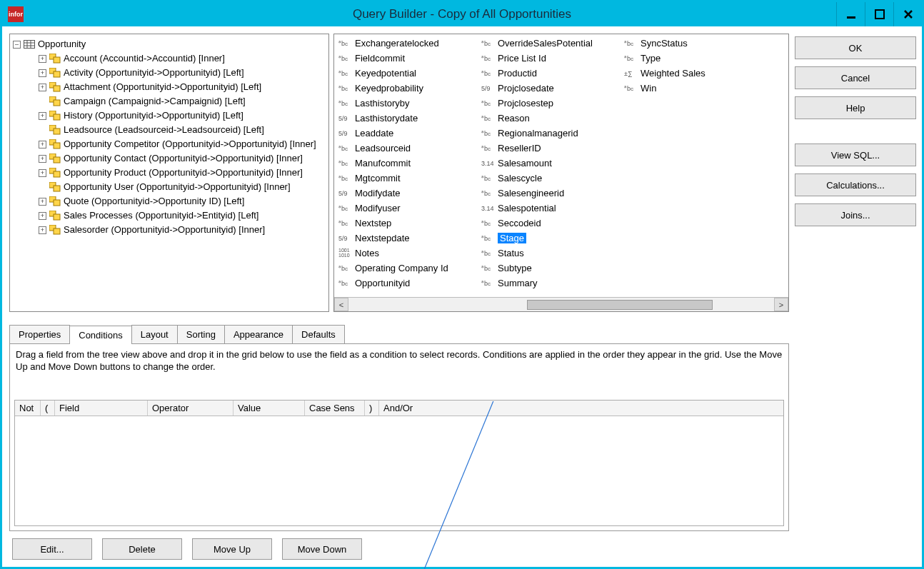 The height and width of the screenshot is (569, 924). I want to click on field-item: ᵃbc Modifyuser, so click(408, 208).